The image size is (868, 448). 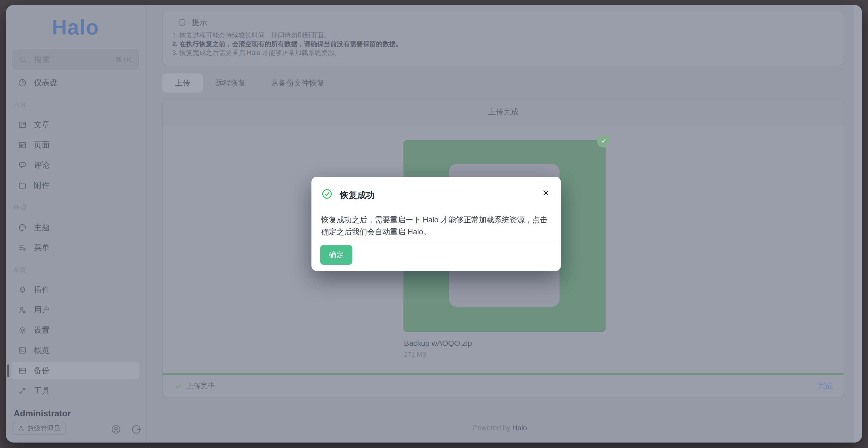 I want to click on tips-alert: 提示 1. 恢复过程可能会持续较长时间，期间请勿刷新页面。 2. 在执行恢复之前…, so click(x=503, y=38).